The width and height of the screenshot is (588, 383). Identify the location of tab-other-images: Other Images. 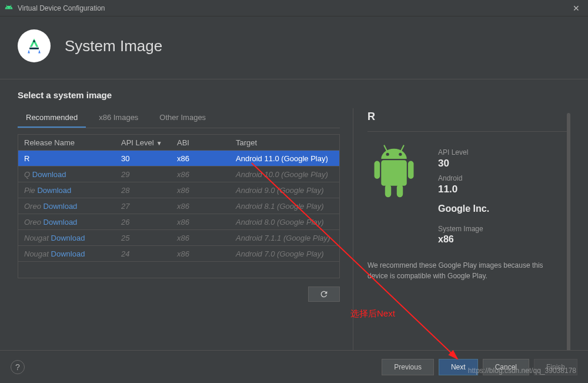
(182, 118).